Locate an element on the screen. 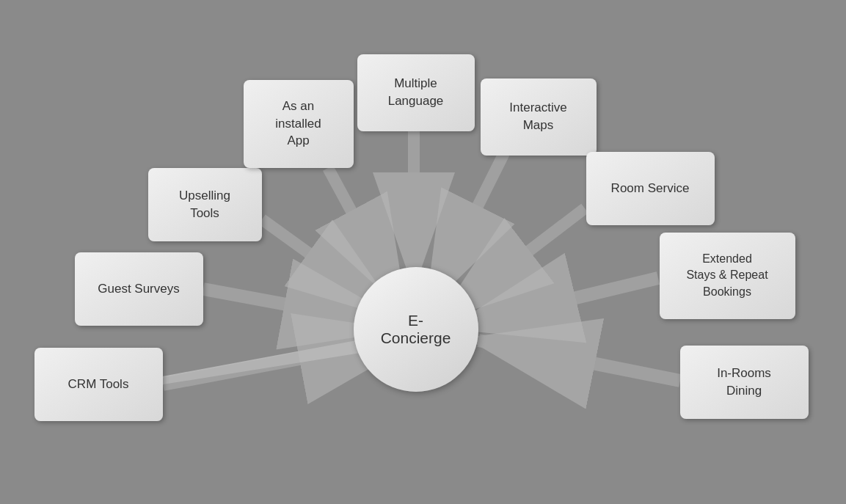  multiple-language-box: MultipleLanguage is located at coordinates (416, 92).